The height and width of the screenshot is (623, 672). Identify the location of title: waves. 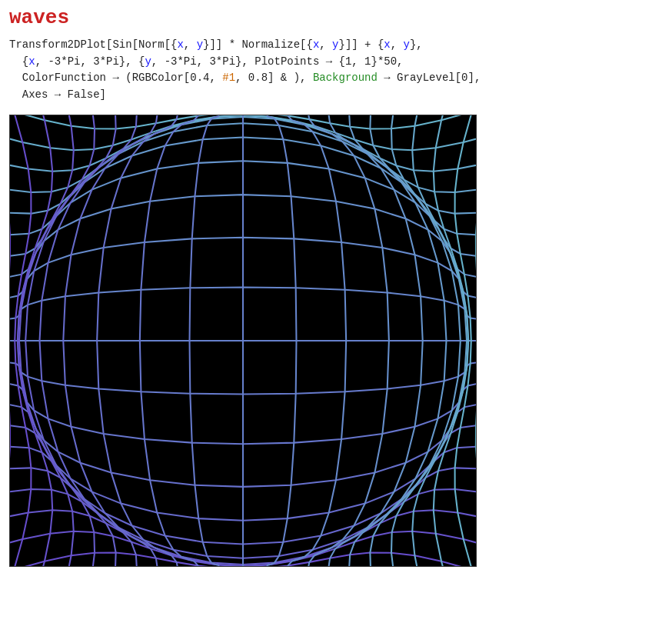
(336, 18).